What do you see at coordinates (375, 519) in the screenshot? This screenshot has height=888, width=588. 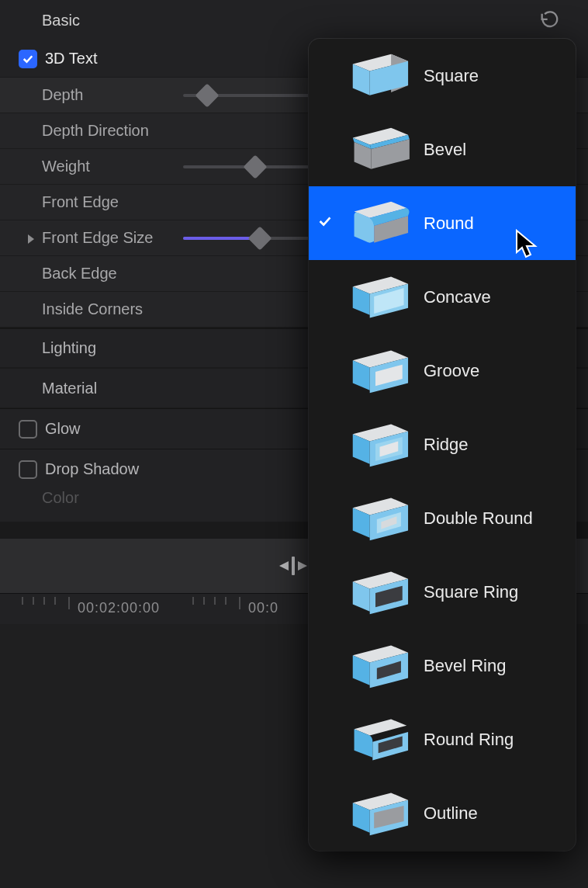 I see `thumb-double-round-icon` at bounding box center [375, 519].